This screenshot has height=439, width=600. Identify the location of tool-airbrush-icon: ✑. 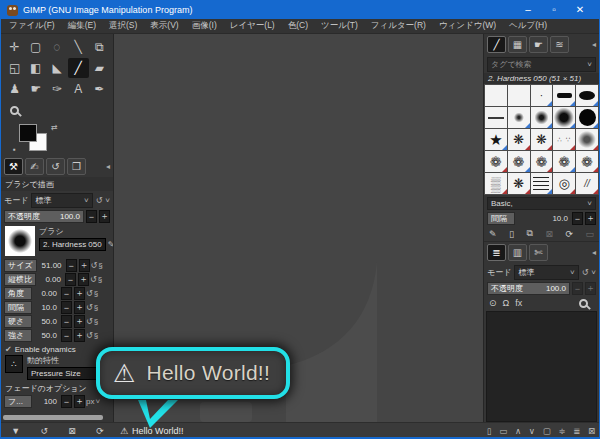
(56, 89).